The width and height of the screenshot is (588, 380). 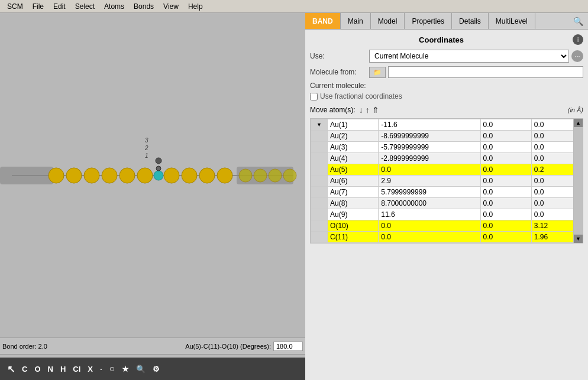 What do you see at coordinates (356, 21) in the screenshot?
I see `tab-main: Main` at bounding box center [356, 21].